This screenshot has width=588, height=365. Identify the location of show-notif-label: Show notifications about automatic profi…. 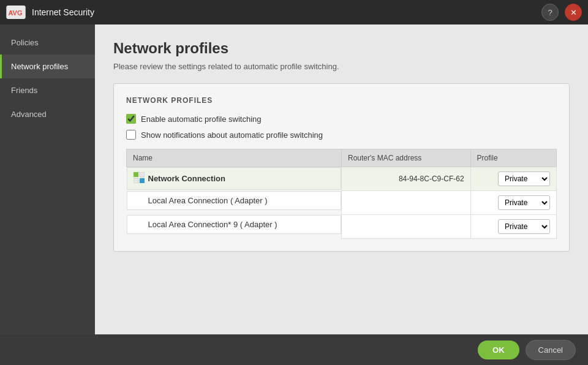
(232, 135).